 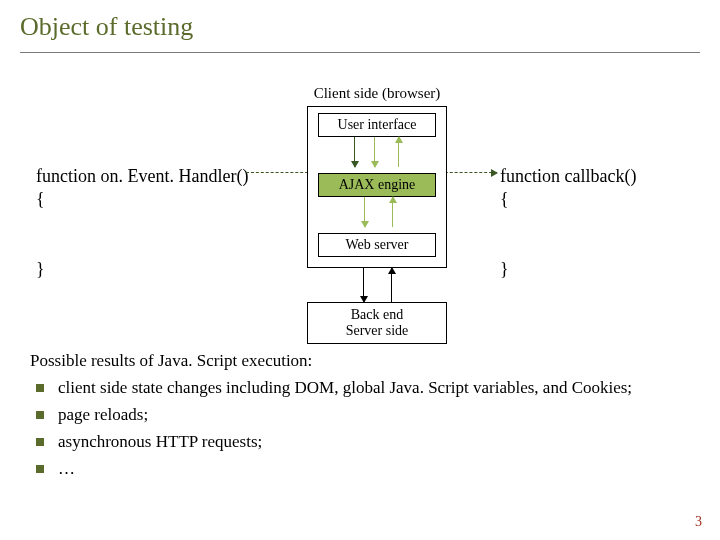 What do you see at coordinates (568, 176) in the screenshot?
I see `fn-signature: function callback()` at bounding box center [568, 176].